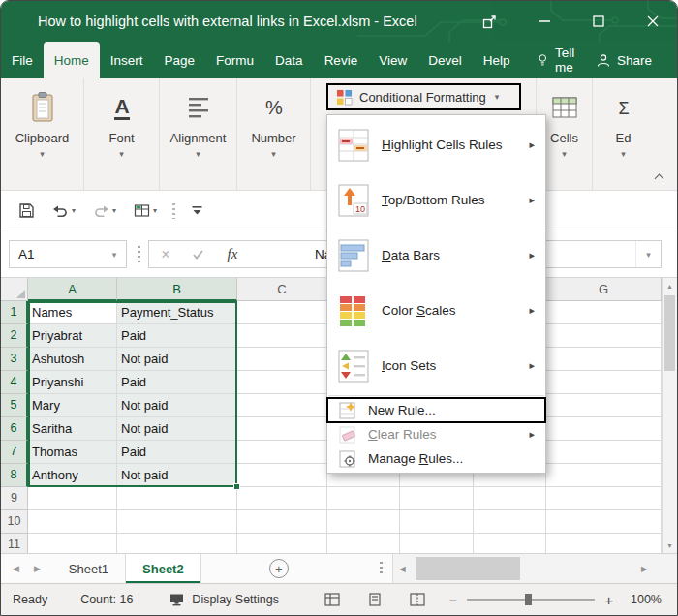 The width and height of the screenshot is (678, 616). I want to click on cell-C6, so click(283, 429).